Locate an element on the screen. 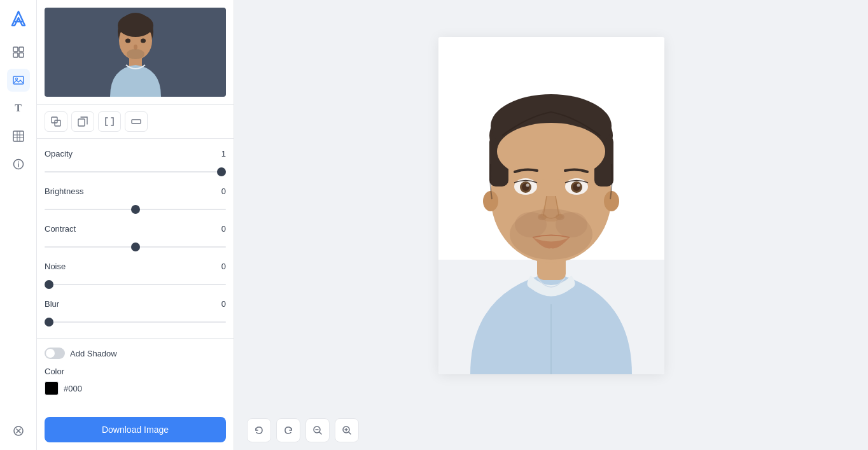 Image resolution: width=868 pixels, height=450 pixels. blur-slider is located at coordinates (135, 322).